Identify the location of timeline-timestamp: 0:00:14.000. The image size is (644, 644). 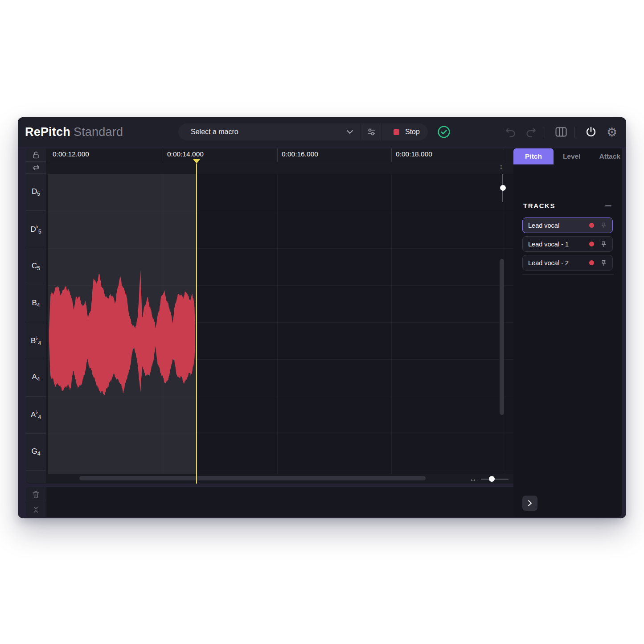
(185, 154).